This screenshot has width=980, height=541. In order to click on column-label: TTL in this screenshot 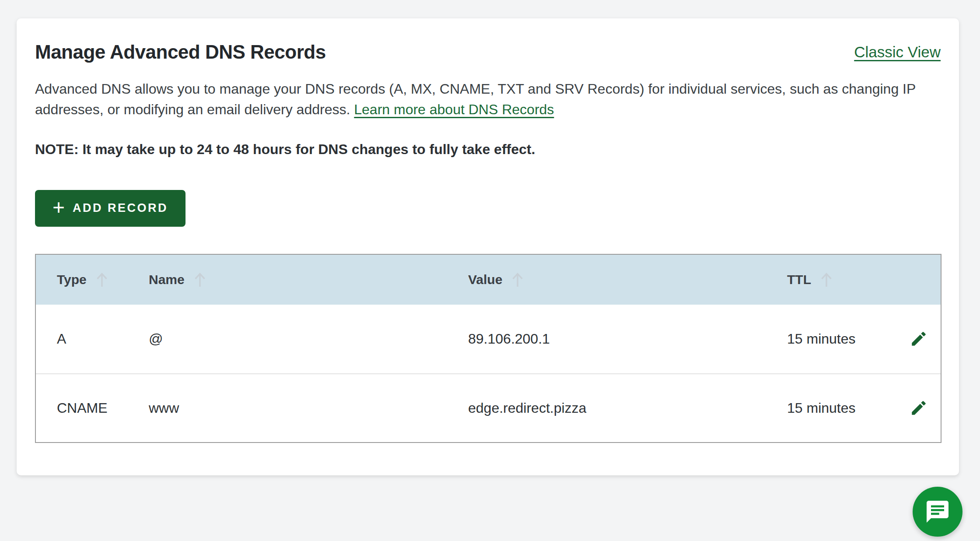, I will do `click(799, 280)`.